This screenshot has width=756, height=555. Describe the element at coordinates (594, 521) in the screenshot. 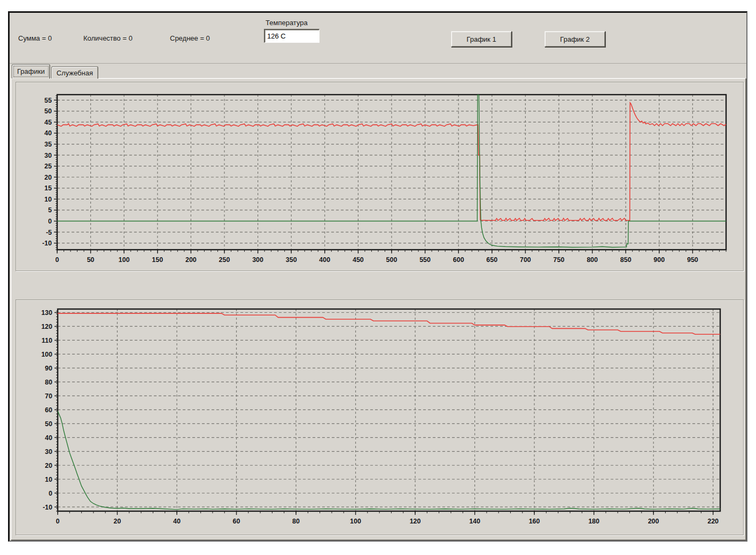

I see `svg-text: 180` at that location.